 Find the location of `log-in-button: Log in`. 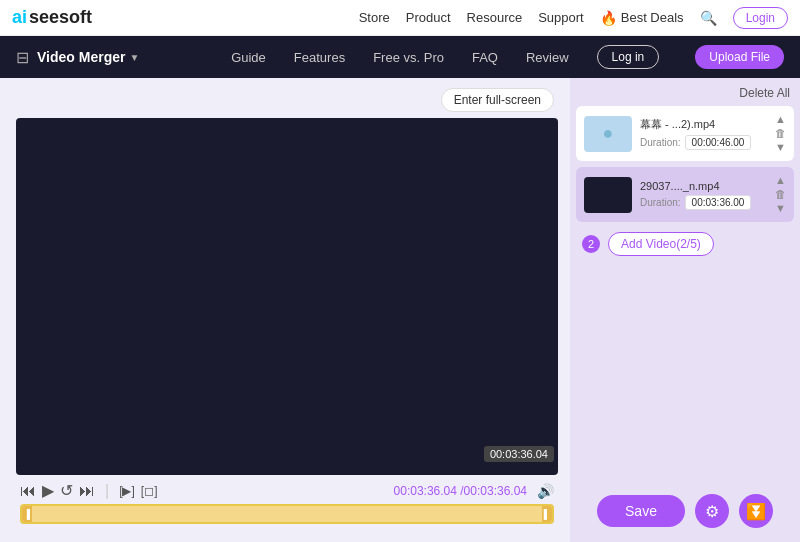

log-in-button: Log in is located at coordinates (628, 57).